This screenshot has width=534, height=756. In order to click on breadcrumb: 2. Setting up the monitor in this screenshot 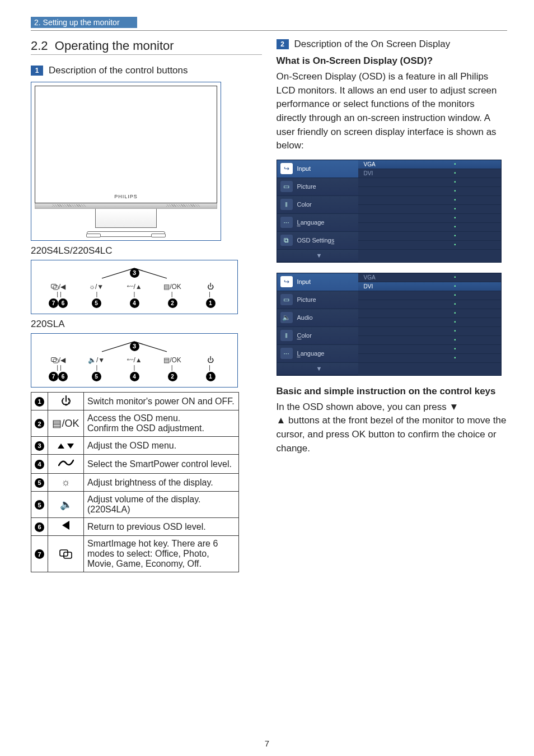, I will do `click(84, 22)`.